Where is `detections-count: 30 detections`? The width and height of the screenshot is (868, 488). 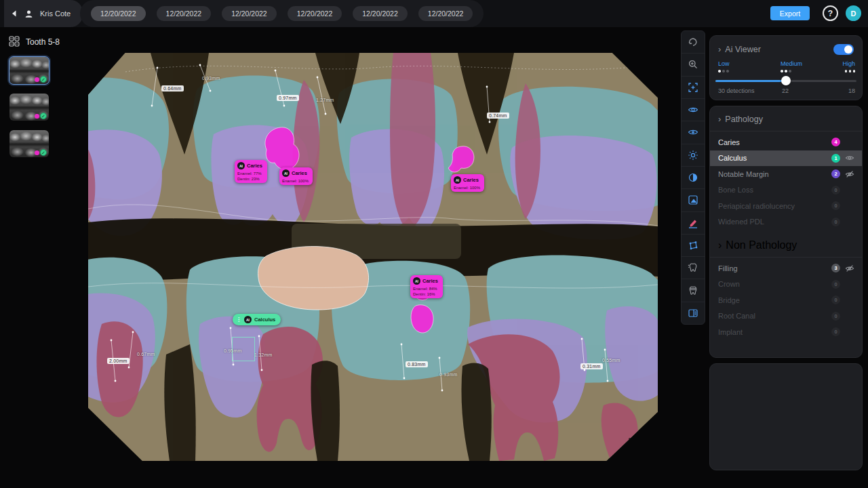 detections-count: 30 detections is located at coordinates (736, 91).